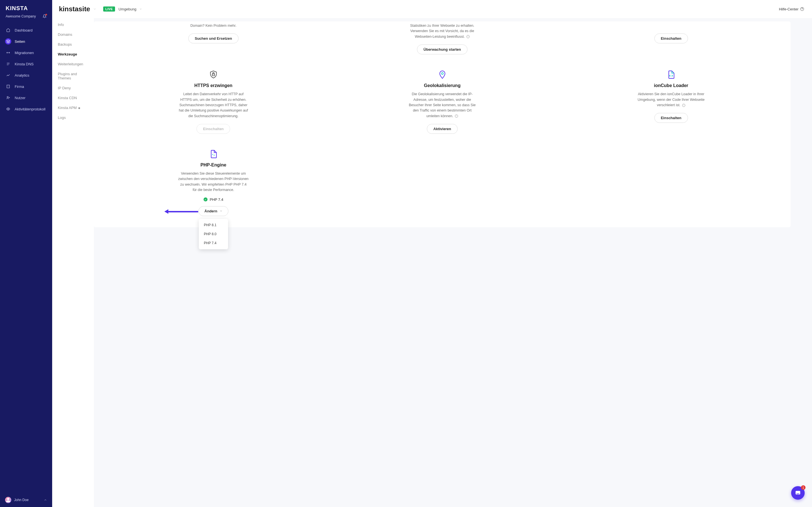 Image resolution: width=812 pixels, height=507 pixels. What do you see at coordinates (213, 243) in the screenshot?
I see `php-option-74: PHP 7.4` at bounding box center [213, 243].